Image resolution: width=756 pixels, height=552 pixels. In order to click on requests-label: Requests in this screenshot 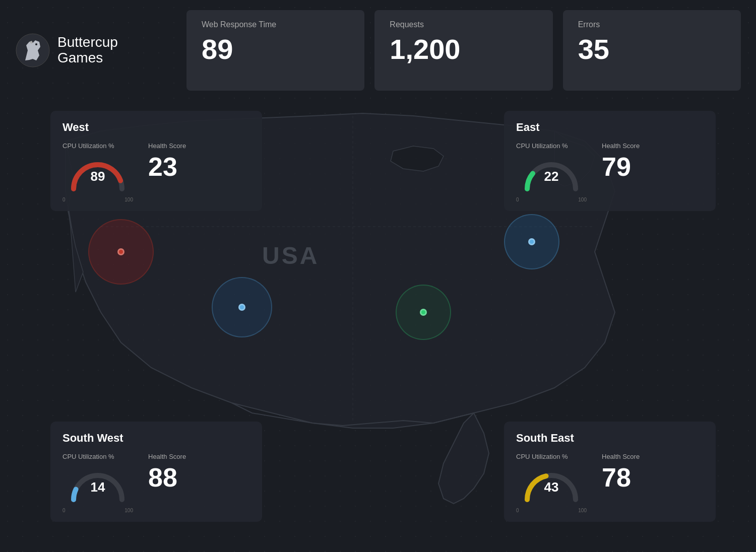, I will do `click(464, 25)`.